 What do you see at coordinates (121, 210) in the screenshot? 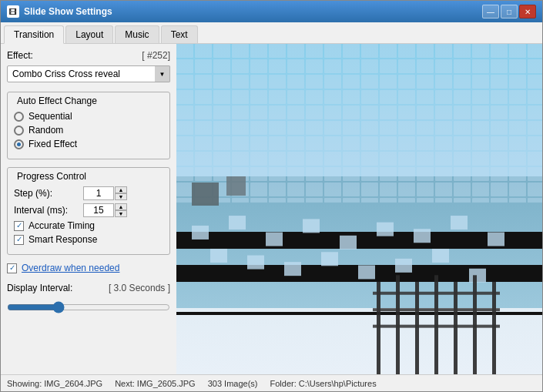
I see `interval-spinner: ▲ ▼` at bounding box center [121, 210].